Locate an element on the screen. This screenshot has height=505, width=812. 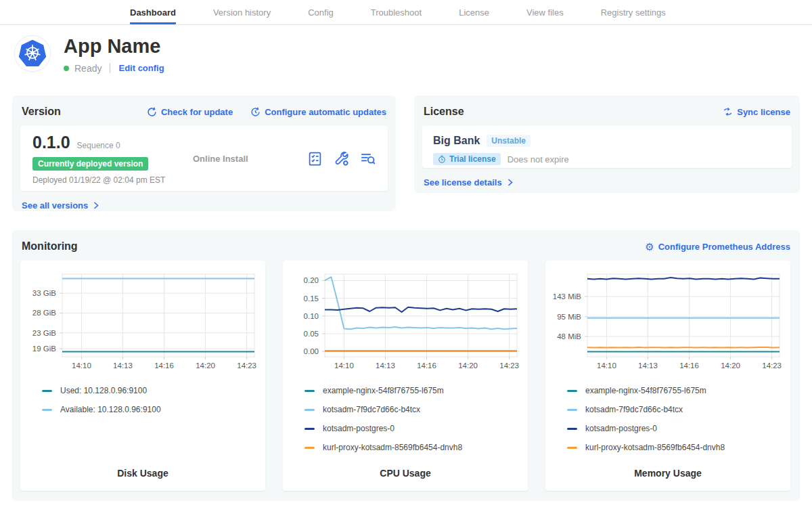
svg-text: 33 GiB is located at coordinates (45, 293).